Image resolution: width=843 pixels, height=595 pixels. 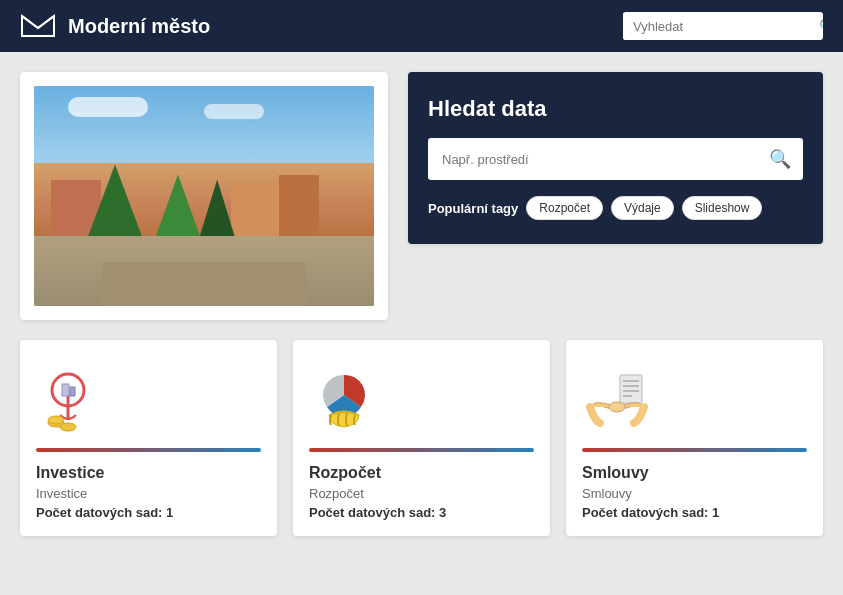 What do you see at coordinates (148, 400) in the screenshot?
I see `card-investice-icon-area` at bounding box center [148, 400].